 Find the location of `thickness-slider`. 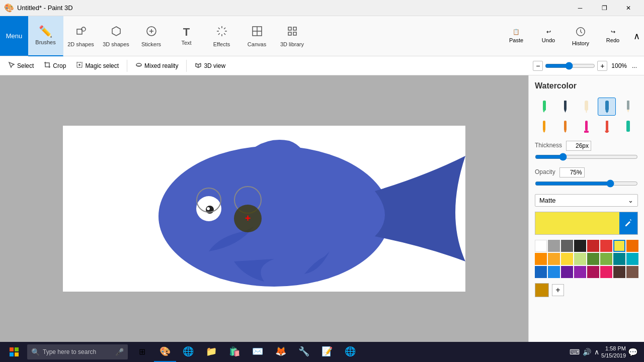

thickness-slider is located at coordinates (587, 157).